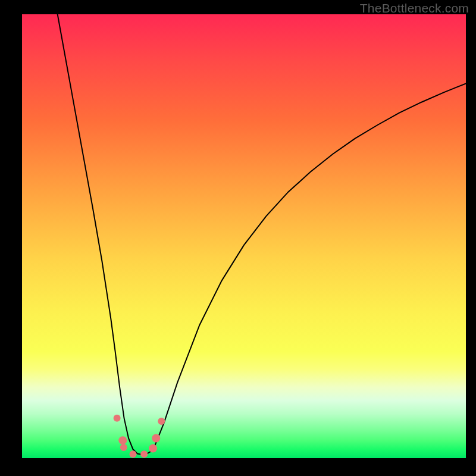 The image size is (476, 476). I want to click on watermark-text: TheBottleneck.com, so click(414, 8).